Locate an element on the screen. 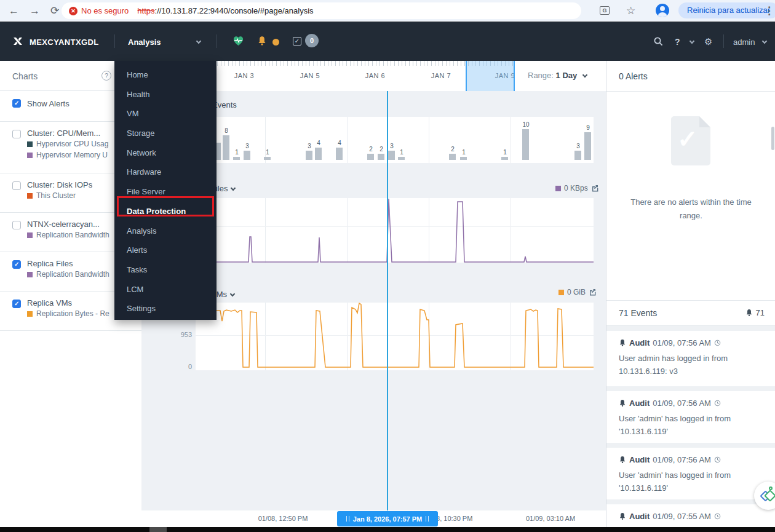  timeline-range-selection is located at coordinates (490, 76).